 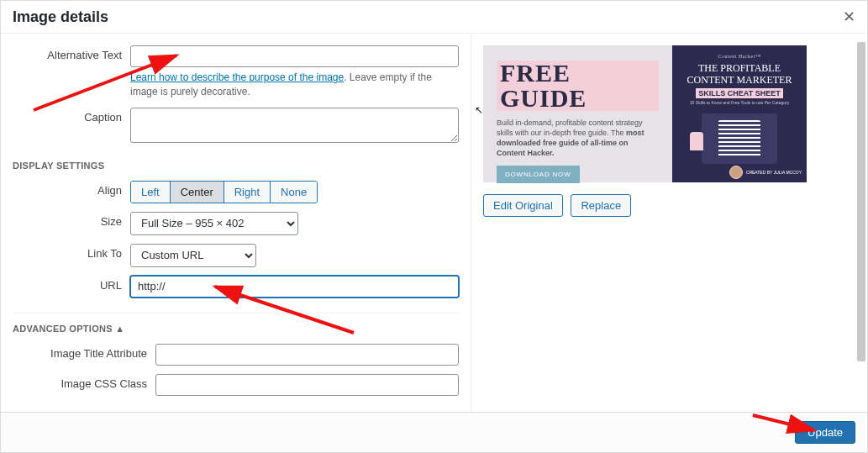 What do you see at coordinates (71, 188) in the screenshot?
I see `align-label: Align` at bounding box center [71, 188].